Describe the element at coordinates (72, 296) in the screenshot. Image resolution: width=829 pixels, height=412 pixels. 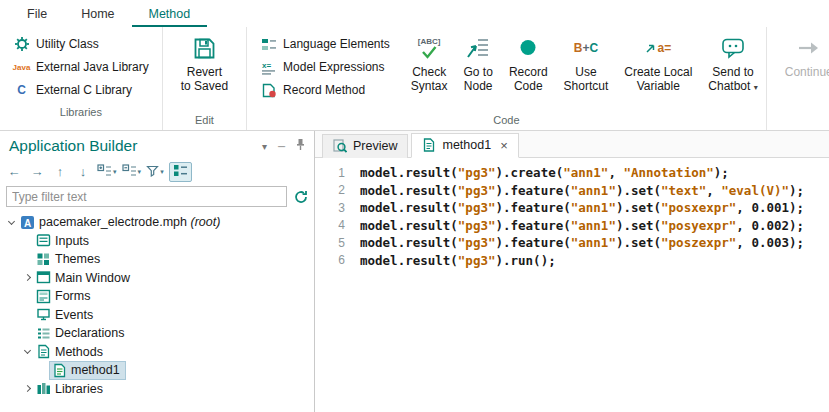
I see `tree-item-label: Forms` at that location.